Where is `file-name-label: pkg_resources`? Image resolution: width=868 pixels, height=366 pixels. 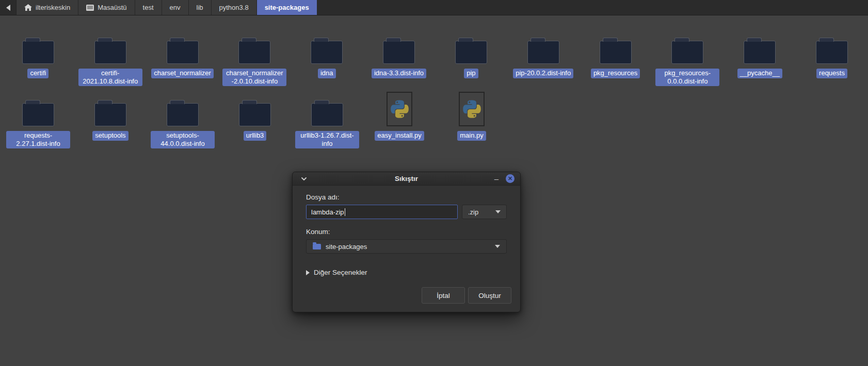
file-name-label: pkg_resources is located at coordinates (615, 73).